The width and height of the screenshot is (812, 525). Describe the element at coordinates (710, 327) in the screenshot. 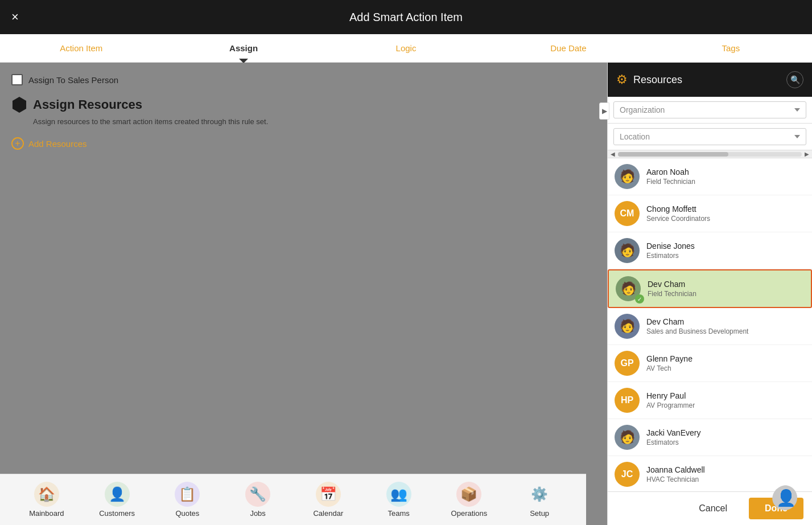

I see `resource-item-dev-cham-sales: 🧑 Dev Cham Sales and Business Developmen…` at that location.